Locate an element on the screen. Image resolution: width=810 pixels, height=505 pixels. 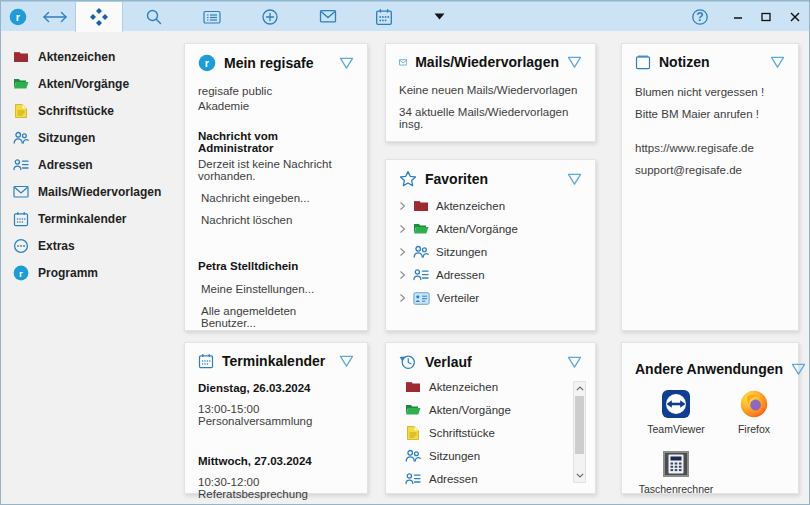
close-button is located at coordinates (795, 17).